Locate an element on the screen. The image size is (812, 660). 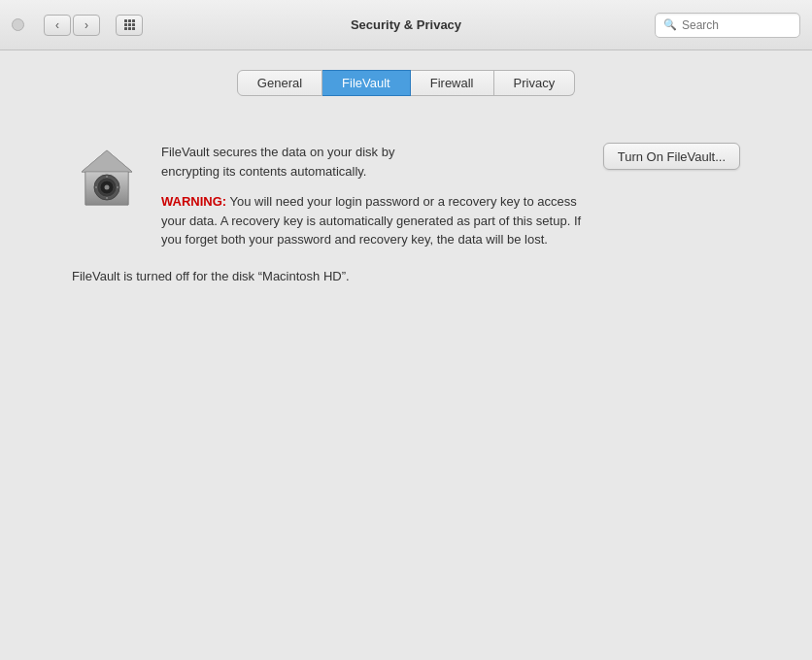
panel-top-right: Turn On FileVault... is located at coordinates (672, 156).